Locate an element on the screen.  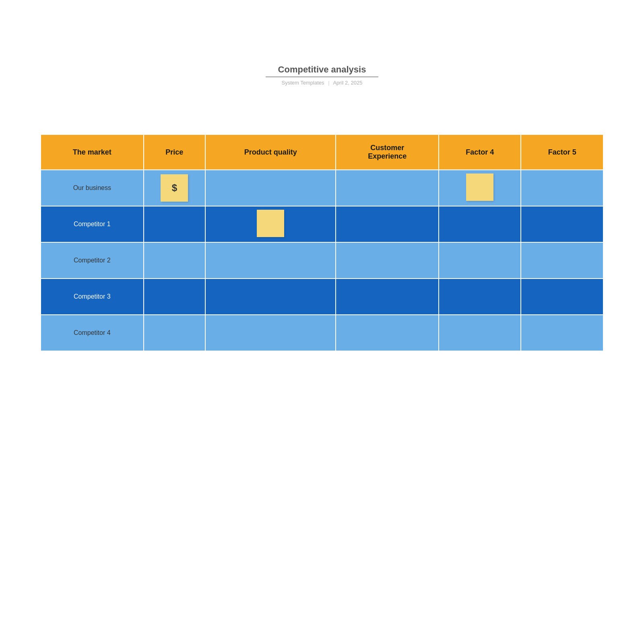
row-label-our-business: Our business is located at coordinates (92, 188).